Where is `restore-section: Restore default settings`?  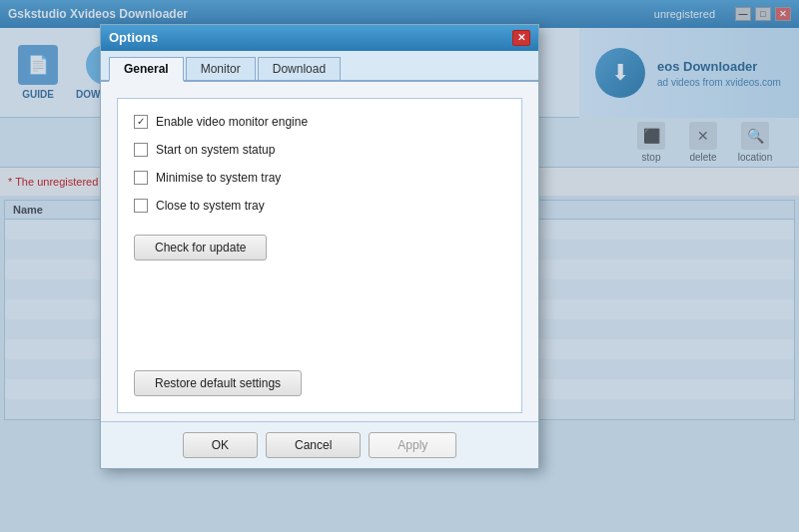 restore-section: Restore default settings is located at coordinates (320, 383).